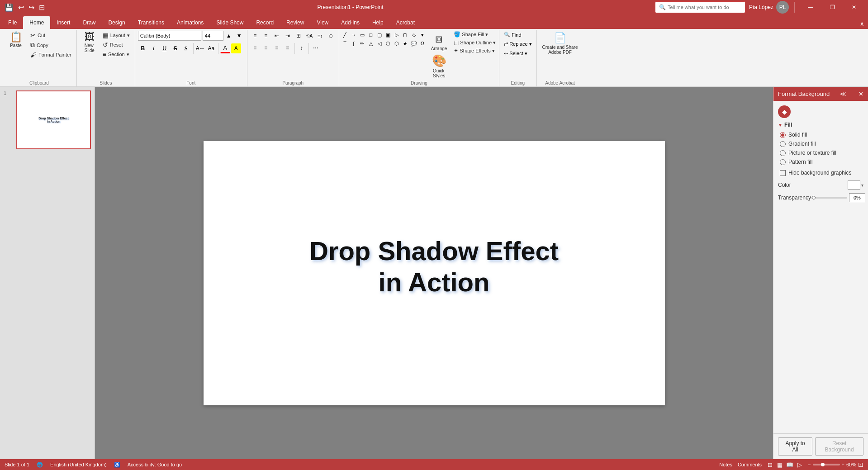 This screenshot has width=868, height=470. Describe the element at coordinates (265, 23) in the screenshot. I see `tab-record: Record` at that location.